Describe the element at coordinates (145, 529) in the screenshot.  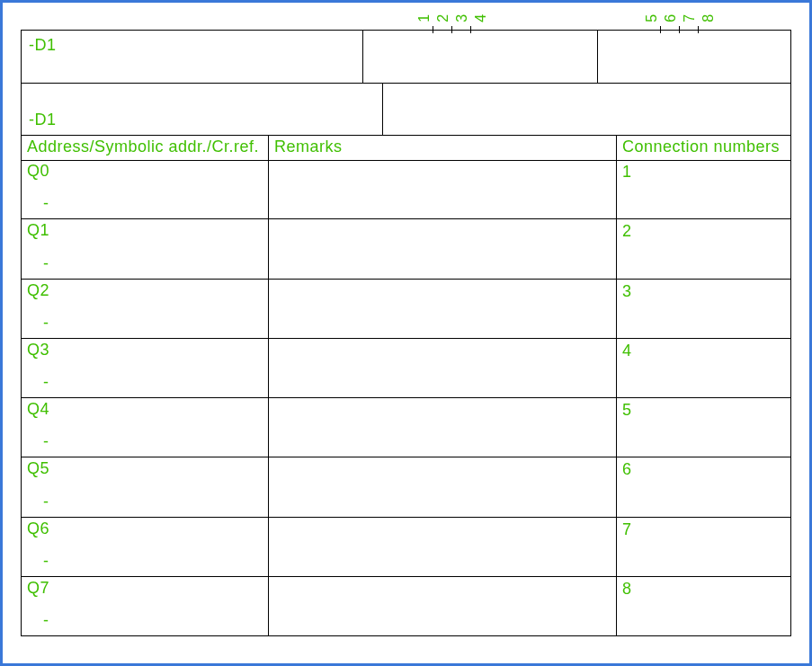
I see `address-value: Q6` at that location.